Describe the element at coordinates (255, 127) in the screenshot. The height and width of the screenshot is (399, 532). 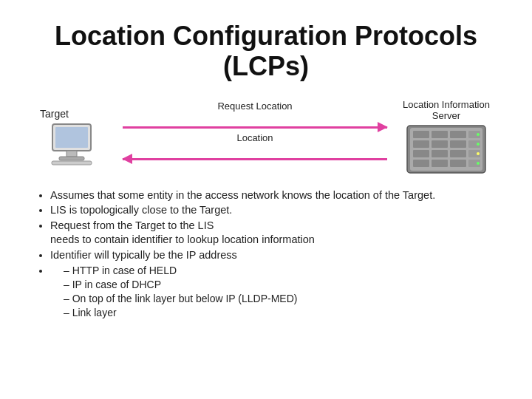
I see `request-arrow` at that location.